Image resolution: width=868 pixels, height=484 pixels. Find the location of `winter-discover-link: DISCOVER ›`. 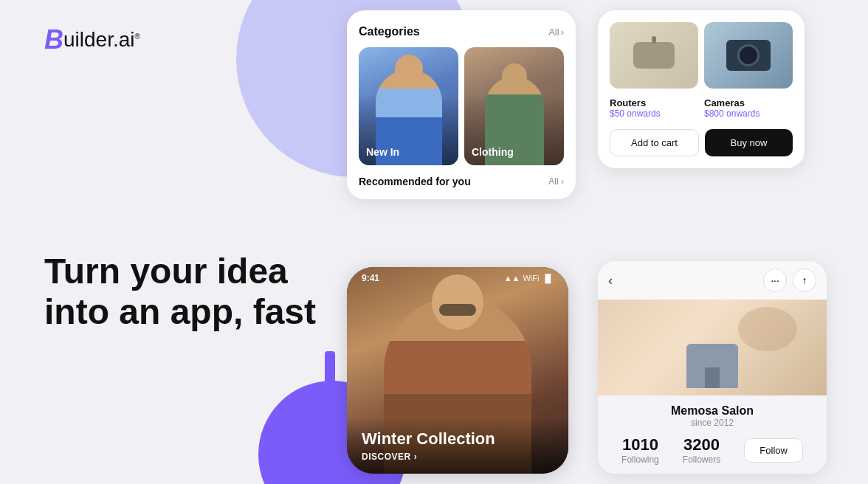

winter-discover-link: DISCOVER › is located at coordinates (458, 457).